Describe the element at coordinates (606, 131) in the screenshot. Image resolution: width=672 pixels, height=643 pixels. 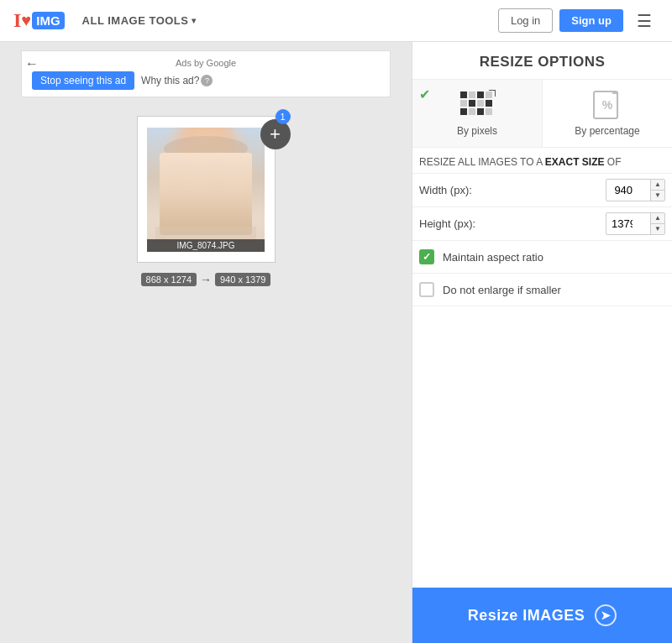
I see `mode-percentage-label: By percentage` at that location.